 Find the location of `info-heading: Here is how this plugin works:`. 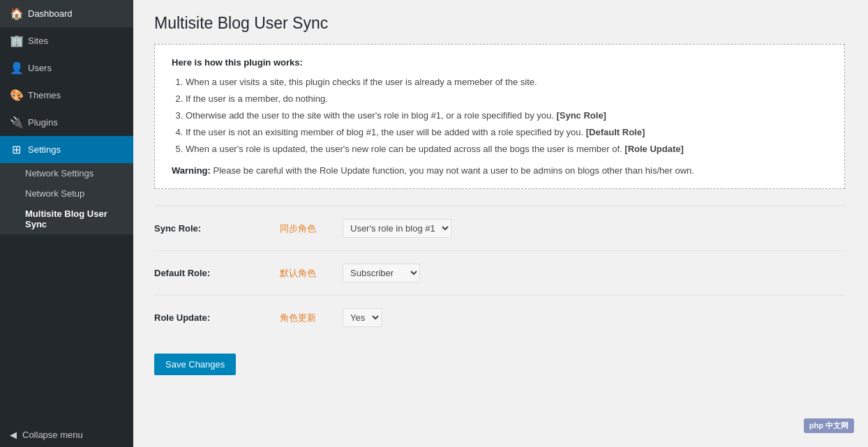

info-heading: Here is how this plugin works: is located at coordinates (500, 63).